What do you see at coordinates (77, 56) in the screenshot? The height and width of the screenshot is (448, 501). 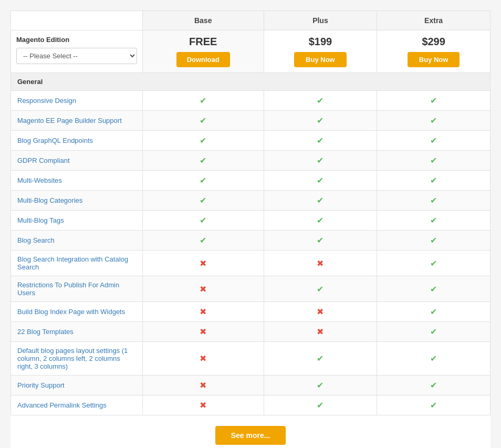 I see `edition-select: -- Please Select -- Magento 2 Open Sourc…` at bounding box center [77, 56].